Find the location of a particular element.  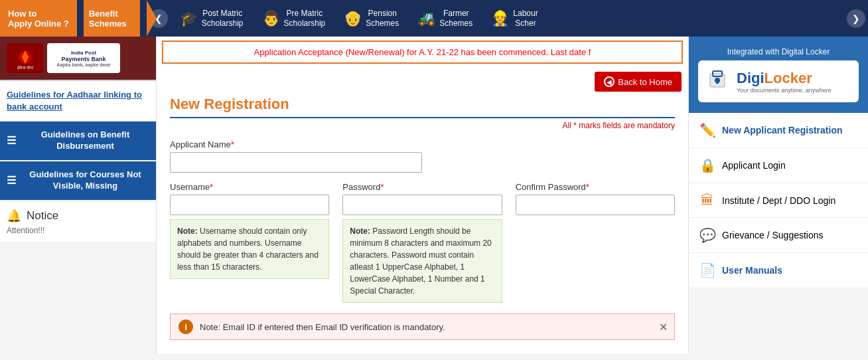

india-post-logo: इंडिया पोस्ट is located at coordinates (25, 58).